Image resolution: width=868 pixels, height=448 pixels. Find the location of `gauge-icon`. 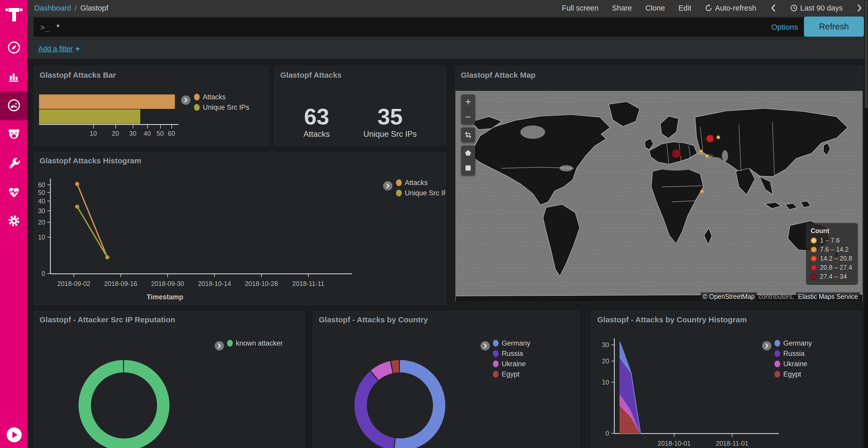

gauge-icon is located at coordinates (14, 106).